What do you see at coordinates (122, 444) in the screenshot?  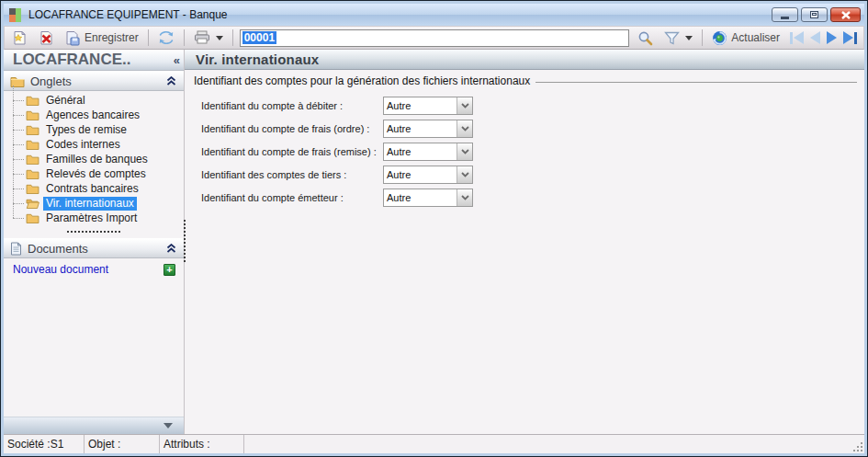 I see `status-objet: Objet :` at bounding box center [122, 444].